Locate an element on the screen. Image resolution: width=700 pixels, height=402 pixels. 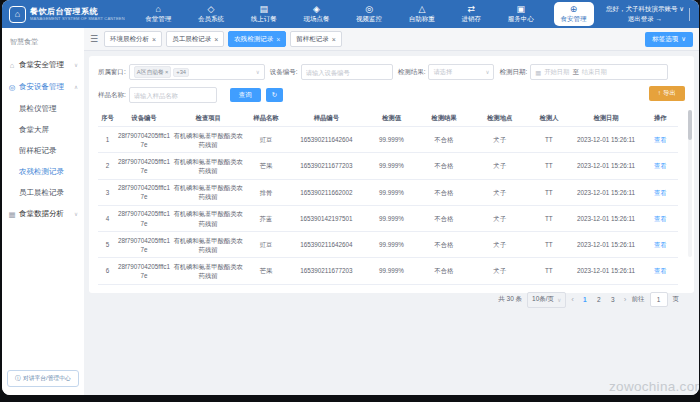
cell-seq: 5 is located at coordinates (108, 245).